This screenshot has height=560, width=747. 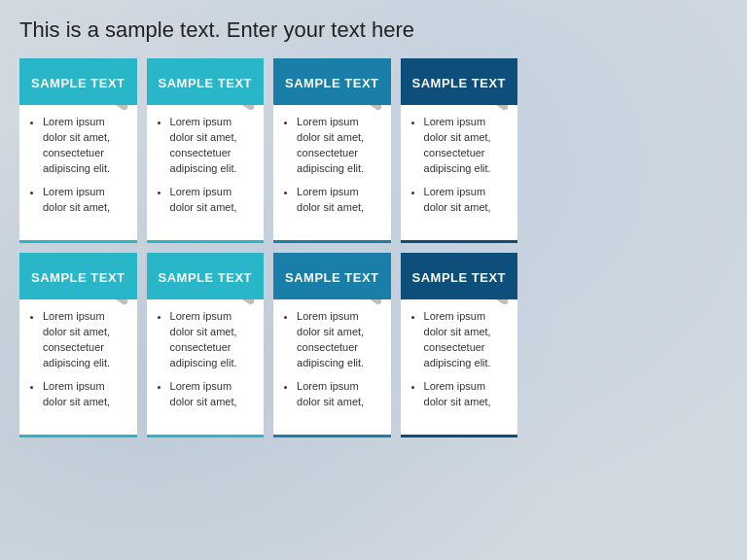 I want to click on bullet1-r1c1: Lorem ipsum dolor sit amet, consectetuer…, so click(x=86, y=146).